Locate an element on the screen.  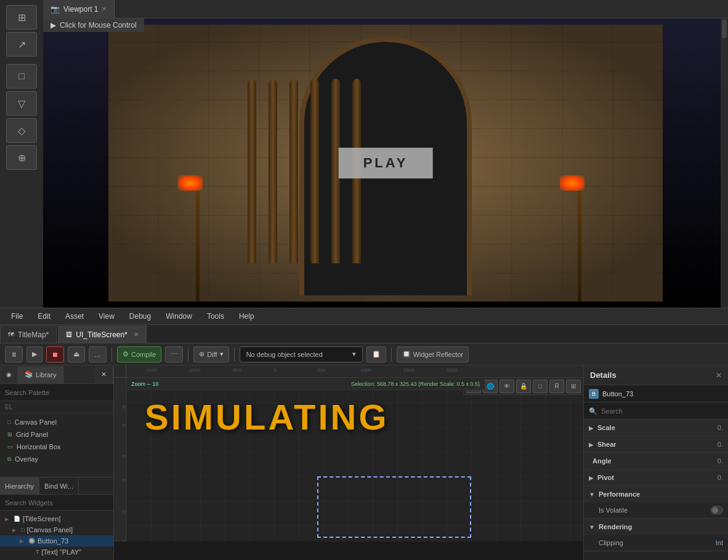
widget-grid-panel: ⊞ Grid Panel is located at coordinates (57, 434).